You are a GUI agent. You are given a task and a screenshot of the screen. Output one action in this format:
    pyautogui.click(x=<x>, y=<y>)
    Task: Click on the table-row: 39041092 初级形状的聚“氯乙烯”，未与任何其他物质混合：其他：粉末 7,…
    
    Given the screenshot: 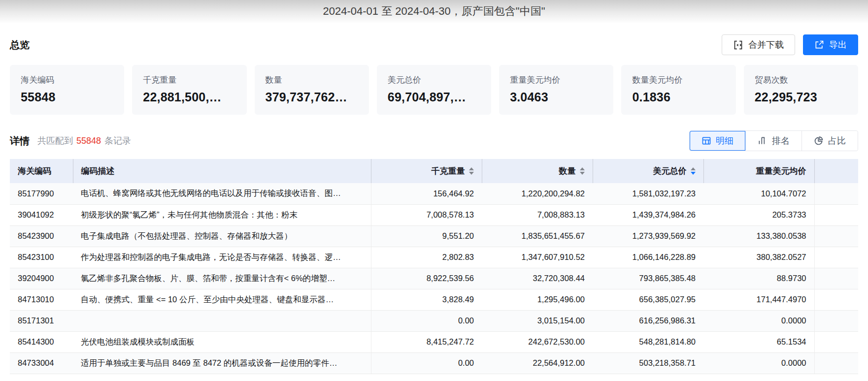 What is the action you would take?
    pyautogui.click(x=434, y=215)
    